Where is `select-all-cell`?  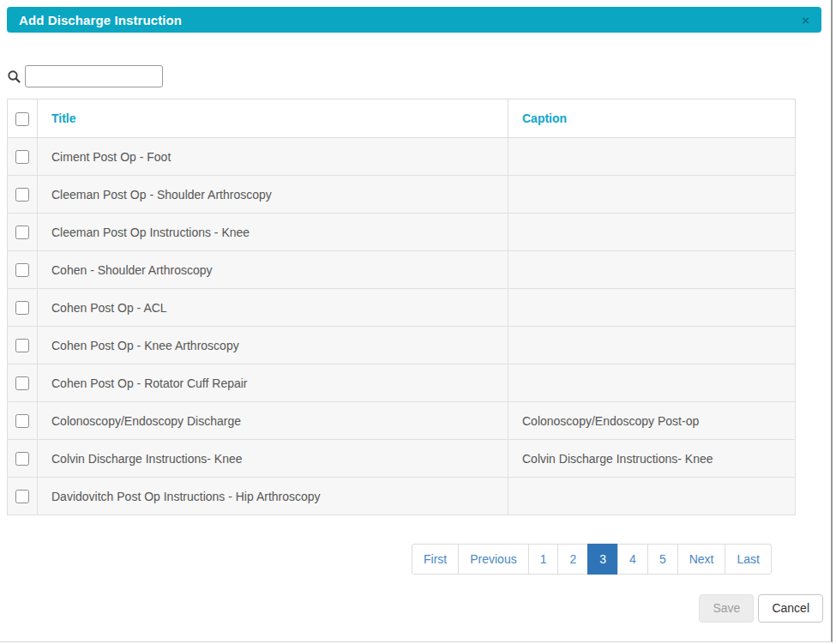 select-all-cell is located at coordinates (22, 118).